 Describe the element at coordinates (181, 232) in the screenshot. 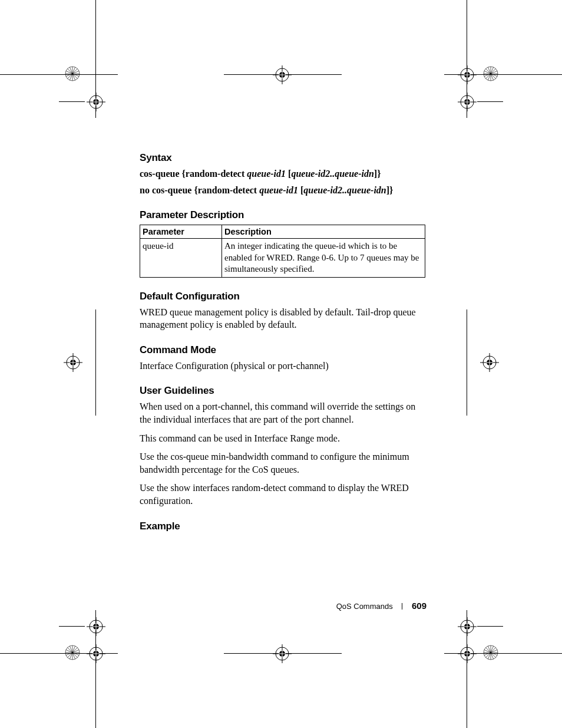

I see `table-header-parameter: Parameter` at that location.